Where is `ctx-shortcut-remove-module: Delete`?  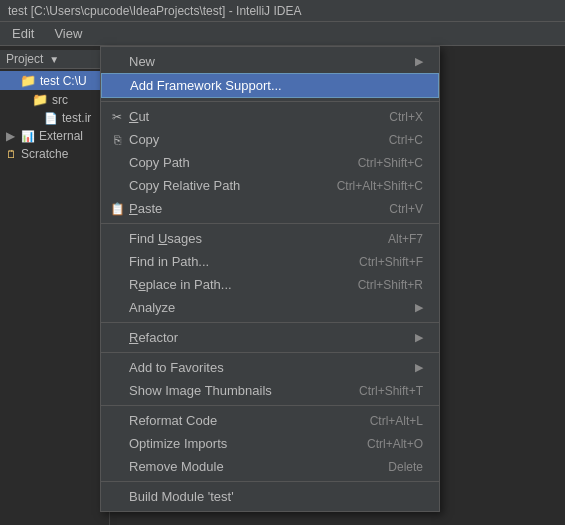
ctx-shortcut-remove-module: Delete is located at coordinates (406, 467).